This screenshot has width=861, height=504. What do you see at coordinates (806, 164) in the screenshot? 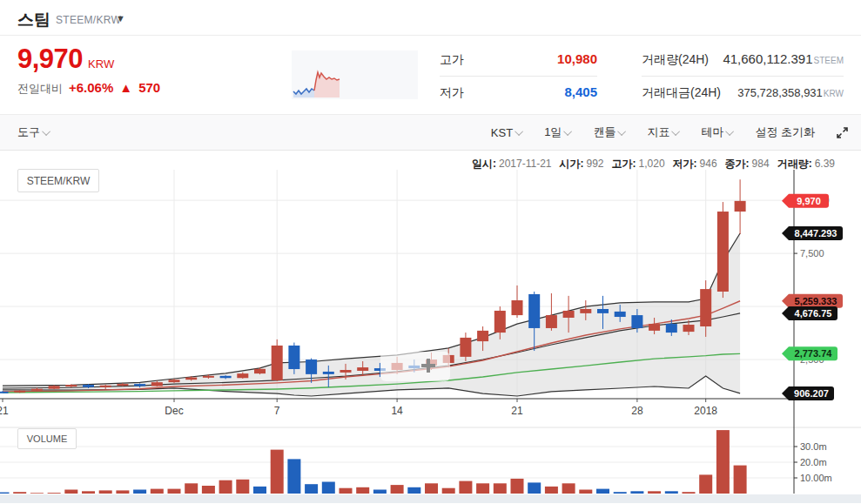
I see `info-volume: 거래량:6.39` at bounding box center [806, 164].